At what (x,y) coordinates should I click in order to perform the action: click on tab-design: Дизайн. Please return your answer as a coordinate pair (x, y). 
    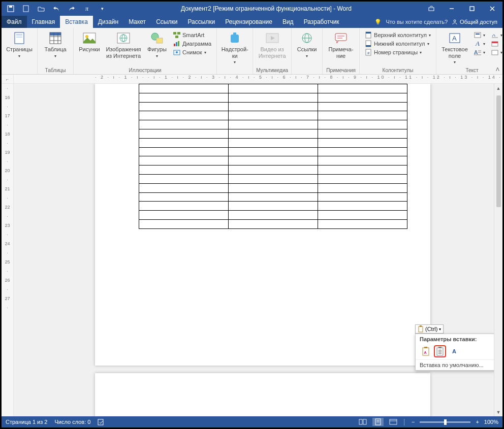
    Looking at the image, I should click on (108, 22).